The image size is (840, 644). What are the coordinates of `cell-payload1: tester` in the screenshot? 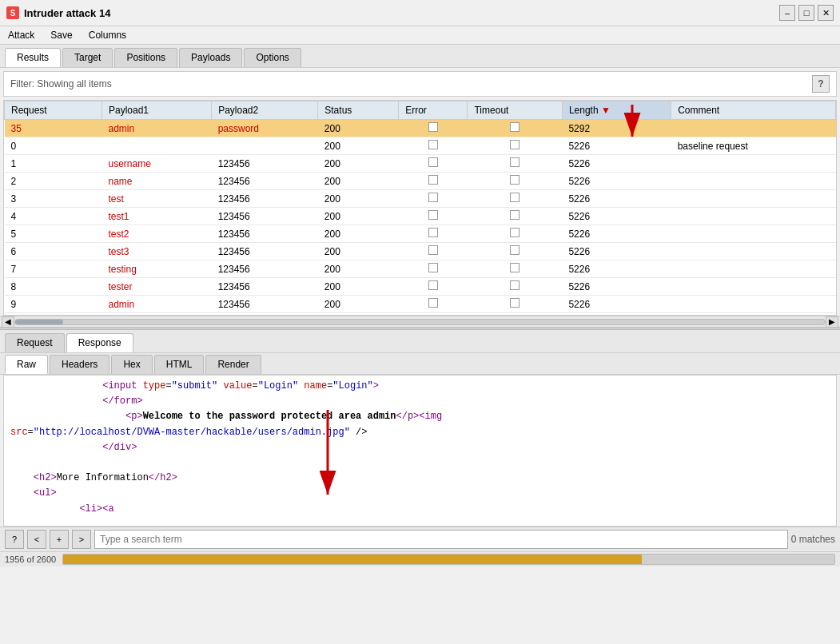 It's located at (157, 287).